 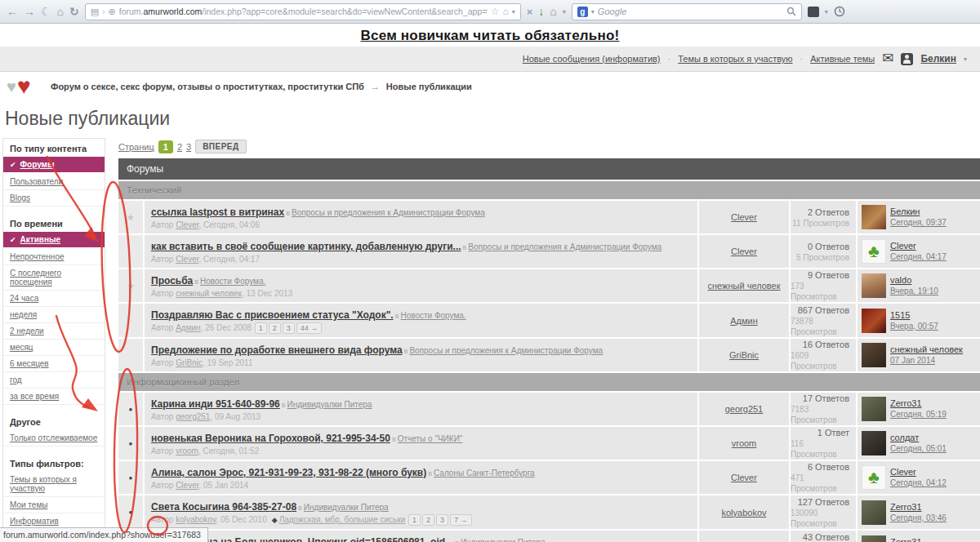 What do you see at coordinates (209, 294) in the screenshot?
I see `topic-author-link: снежный человек` at bounding box center [209, 294].